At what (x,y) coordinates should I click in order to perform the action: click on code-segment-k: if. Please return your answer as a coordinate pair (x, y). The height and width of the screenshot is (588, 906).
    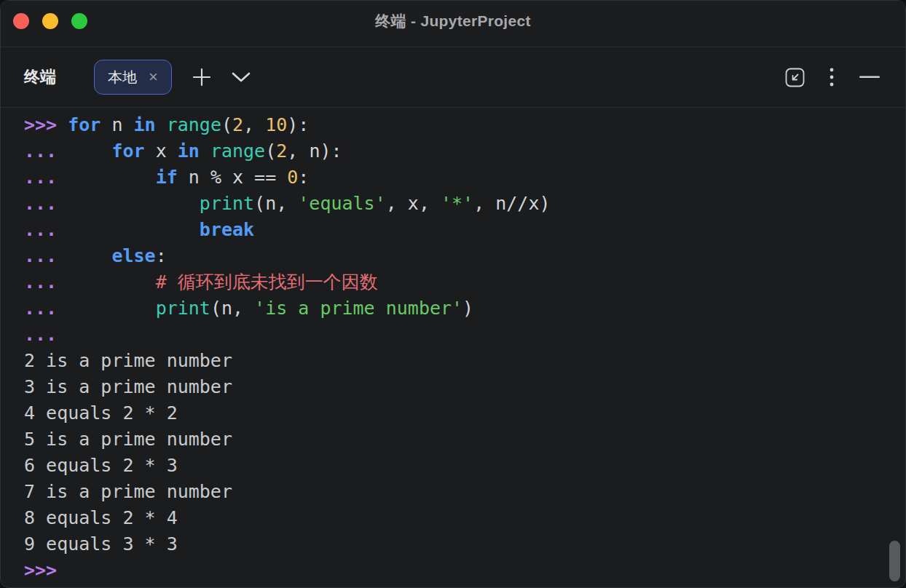
    Looking at the image, I should click on (167, 178).